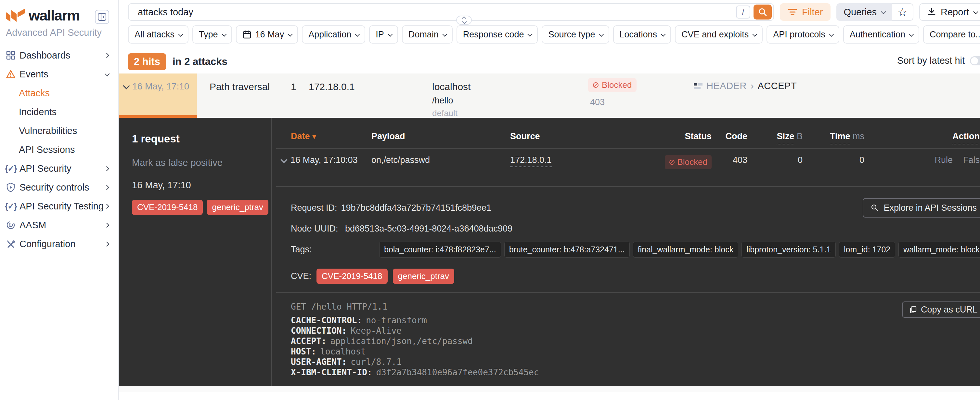 This screenshot has height=400, width=980. Describe the element at coordinates (324, 160) in the screenshot. I see `request-date: 16 May, 17:10:03` at that location.